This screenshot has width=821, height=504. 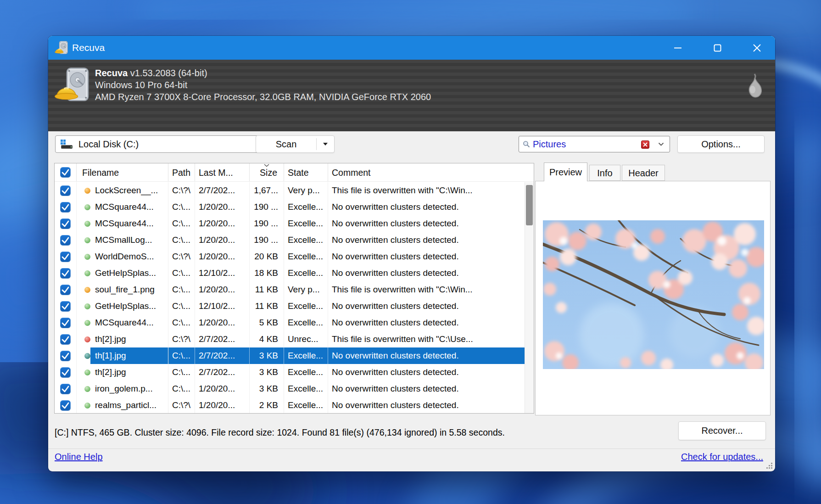 What do you see at coordinates (721, 144) in the screenshot?
I see `options-button: Options...` at bounding box center [721, 144].